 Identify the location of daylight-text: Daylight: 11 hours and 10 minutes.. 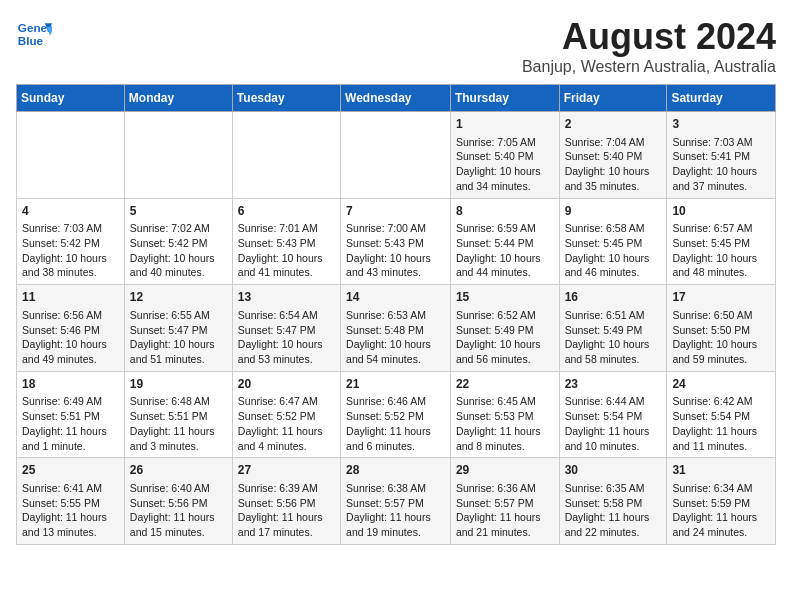
(614, 438).